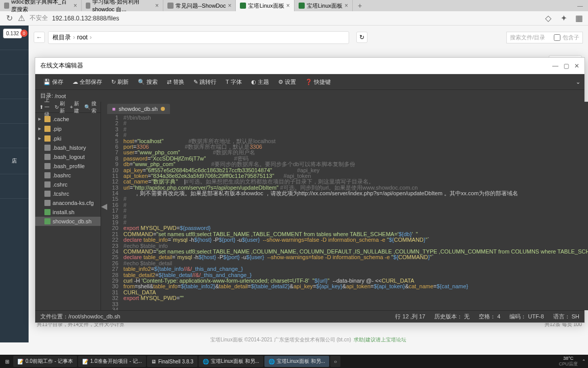 This screenshot has width=588, height=368. Describe the element at coordinates (12, 34) in the screenshot. I see `ip-badge: 0.132` at that location.